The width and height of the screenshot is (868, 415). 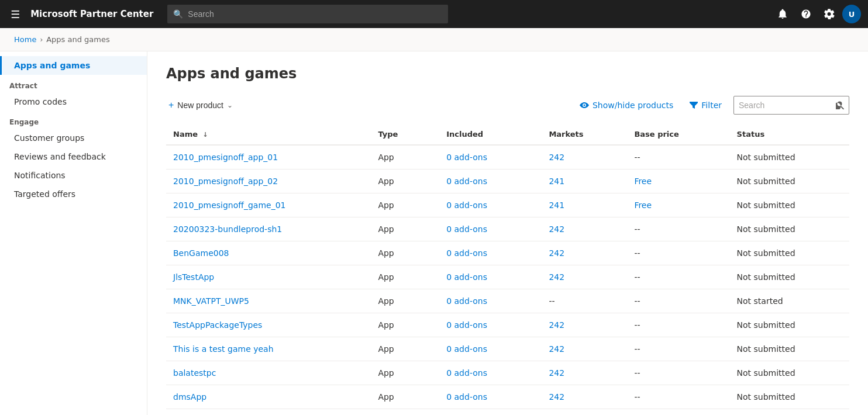 What do you see at coordinates (852, 14) in the screenshot?
I see `user-avatar: U` at bounding box center [852, 14].